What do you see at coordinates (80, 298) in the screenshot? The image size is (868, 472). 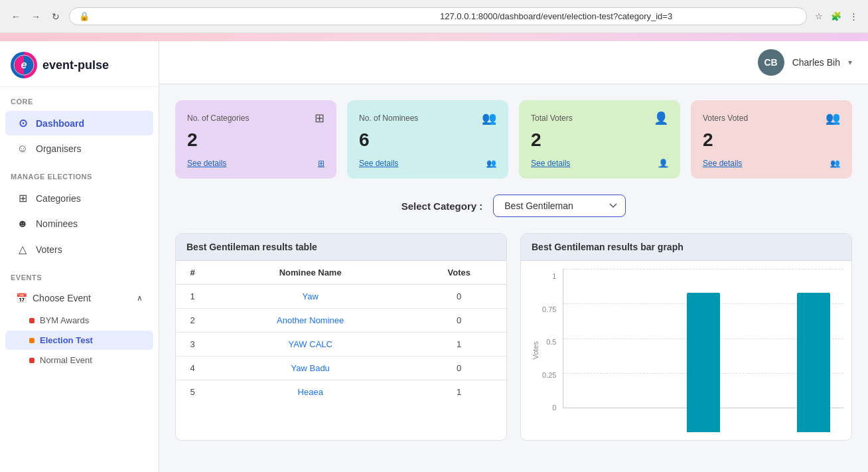 I see `choose-event-header: 📅 Choose Event ∧` at bounding box center [80, 298].